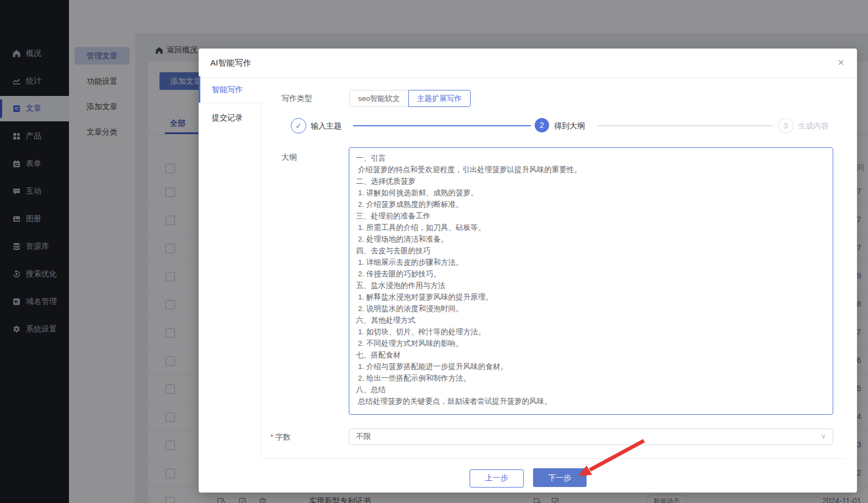 The width and height of the screenshot is (868, 503). Describe the element at coordinates (280, 437) in the screenshot. I see `wordcount-label: *字数` at that location.